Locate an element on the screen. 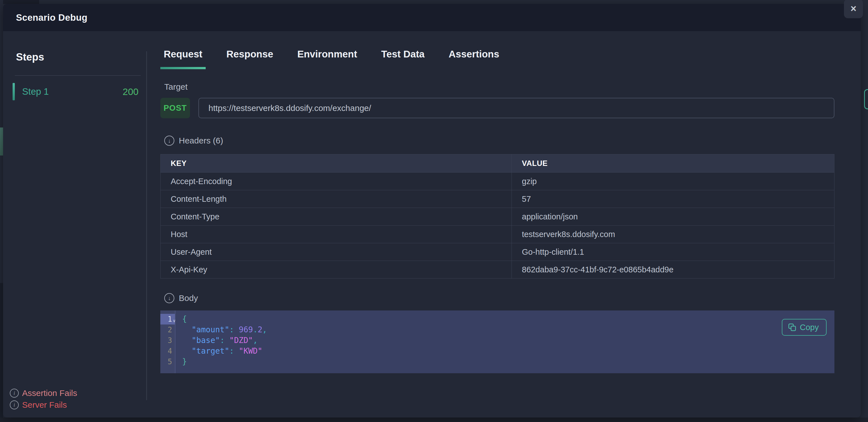  code-text: "amount": 969.2, is located at coordinates (221, 330).